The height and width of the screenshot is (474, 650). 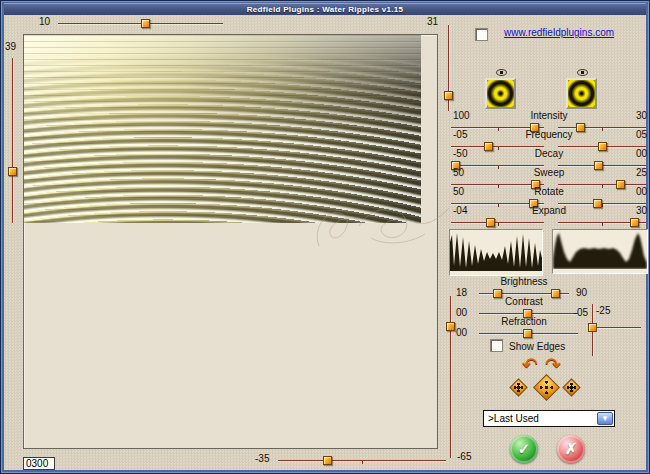 What do you see at coordinates (498, 166) in the screenshot?
I see `decay-left-slider` at bounding box center [498, 166].